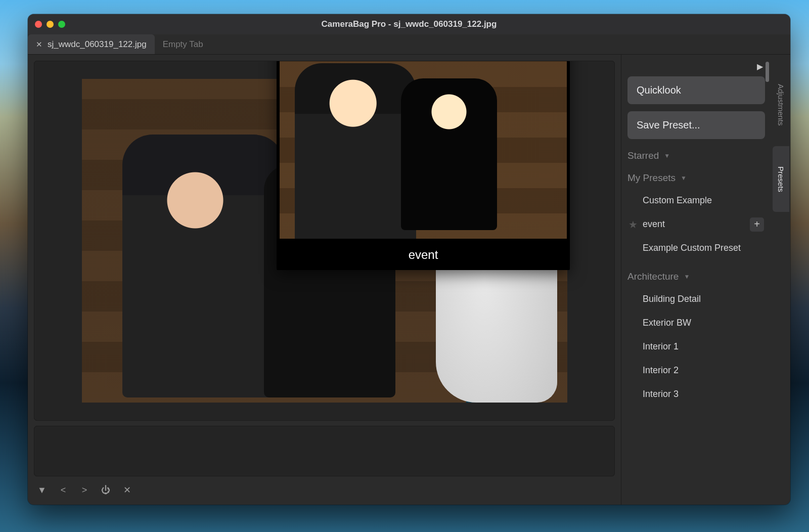 This screenshot has height=532, width=809. I want to click on section-my-presets: My Presets ▼, so click(696, 178).